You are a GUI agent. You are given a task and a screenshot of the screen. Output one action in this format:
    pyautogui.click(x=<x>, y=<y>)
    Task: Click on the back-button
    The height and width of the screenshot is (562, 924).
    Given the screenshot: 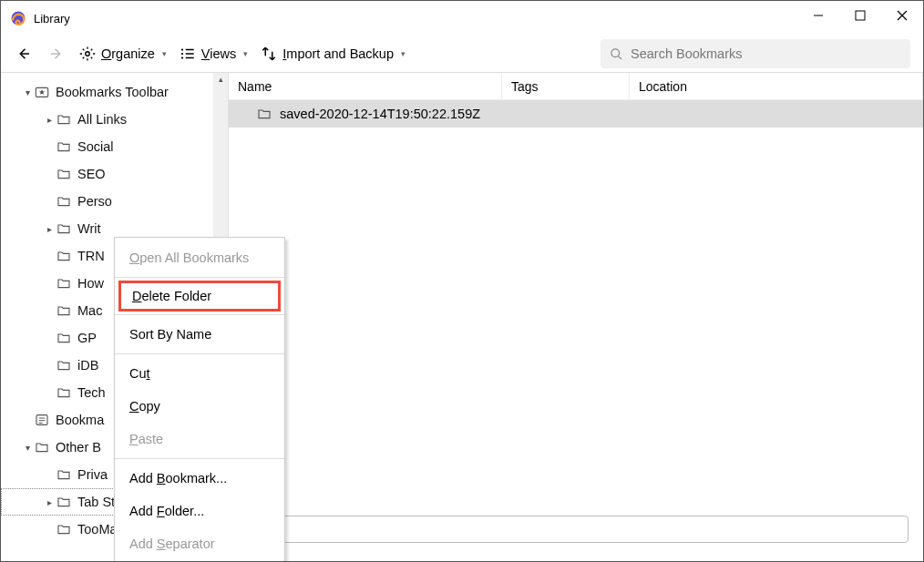 What is the action you would take?
    pyautogui.click(x=24, y=54)
    